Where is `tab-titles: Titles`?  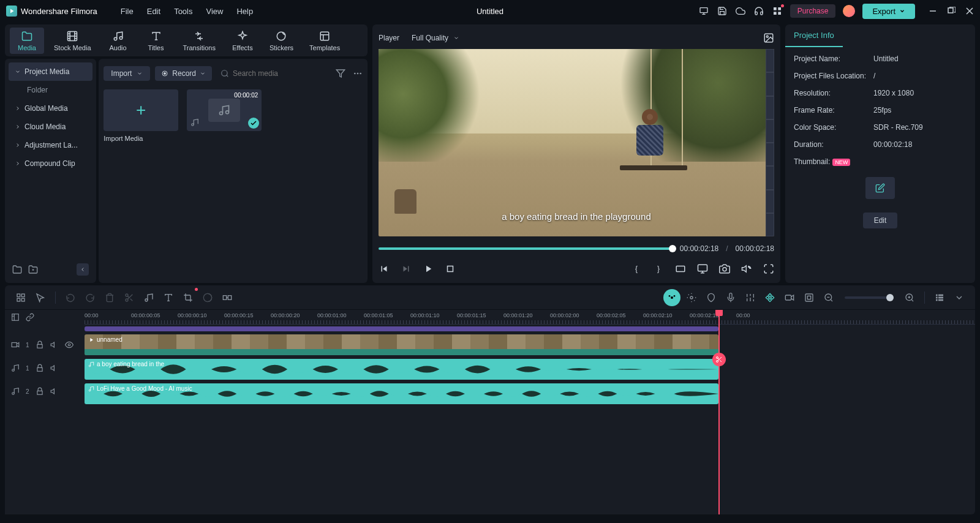 tab-titles: Titles is located at coordinates (156, 40).